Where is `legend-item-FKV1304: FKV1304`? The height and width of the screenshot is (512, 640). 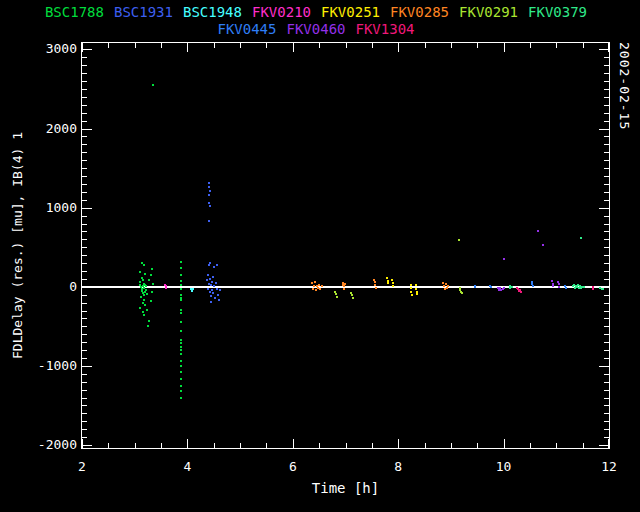 legend-item-FKV1304: FKV1304 is located at coordinates (386, 29).